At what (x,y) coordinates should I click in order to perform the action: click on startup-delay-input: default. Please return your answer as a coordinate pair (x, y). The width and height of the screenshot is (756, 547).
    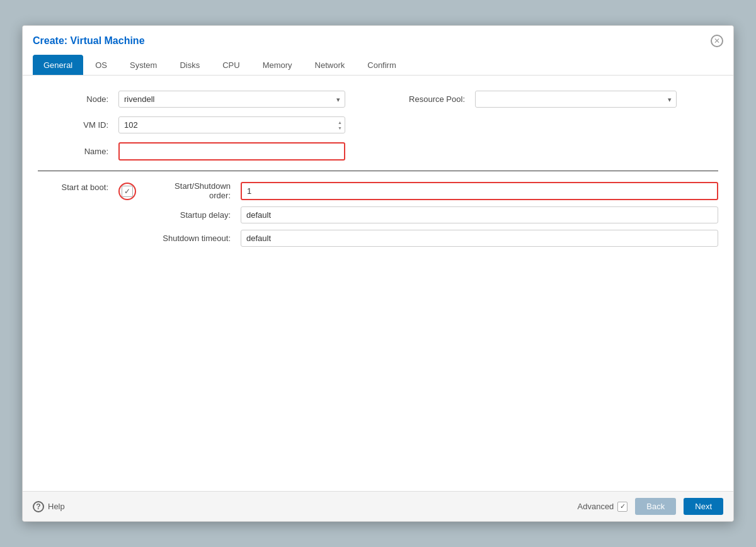
    Looking at the image, I should click on (479, 215).